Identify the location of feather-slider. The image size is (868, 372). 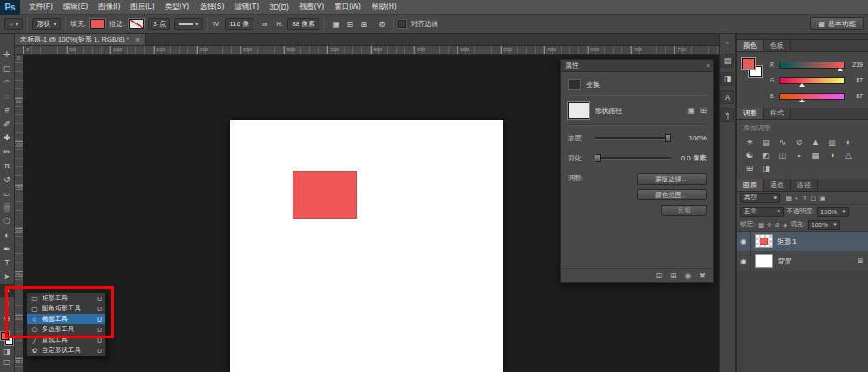
(633, 158).